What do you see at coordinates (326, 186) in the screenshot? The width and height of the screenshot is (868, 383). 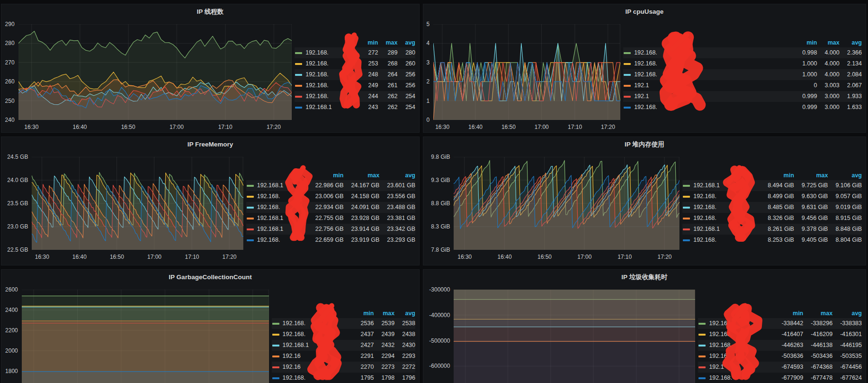 I see `legend-value-min: 22.986 GB` at bounding box center [326, 186].